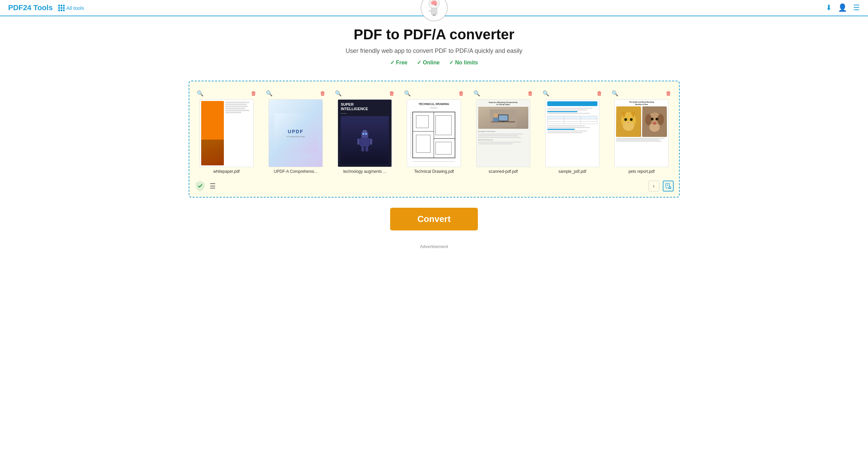 The height and width of the screenshot is (469, 868). What do you see at coordinates (75, 8) in the screenshot?
I see `all-tools-label: All tools` at bounding box center [75, 8].